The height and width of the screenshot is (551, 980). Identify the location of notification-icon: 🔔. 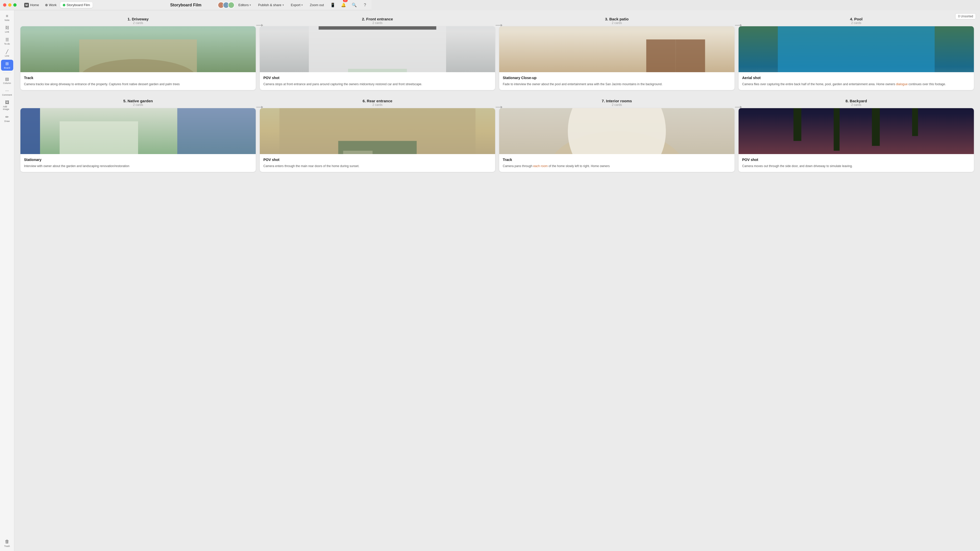
(344, 5).